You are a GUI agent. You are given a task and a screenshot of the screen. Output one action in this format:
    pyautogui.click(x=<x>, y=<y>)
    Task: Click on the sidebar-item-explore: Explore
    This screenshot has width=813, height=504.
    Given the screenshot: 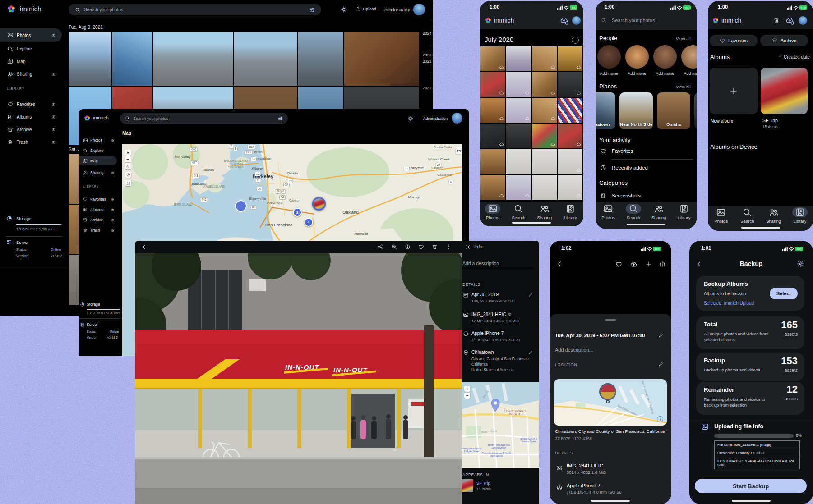 What is the action you would take?
    pyautogui.click(x=98, y=151)
    